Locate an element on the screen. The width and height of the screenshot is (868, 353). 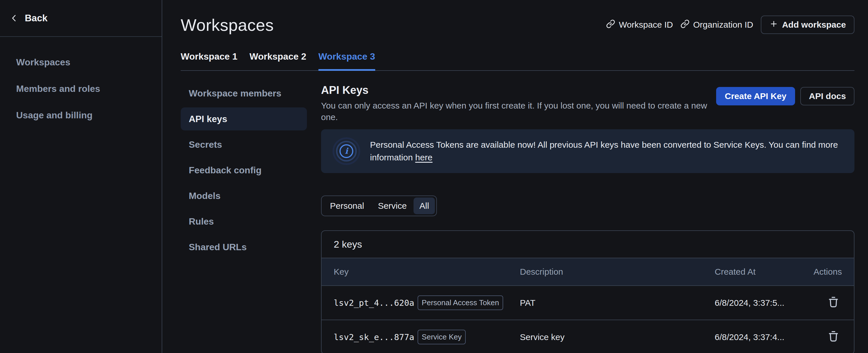
filter-option-personal: Personal is located at coordinates (347, 206).